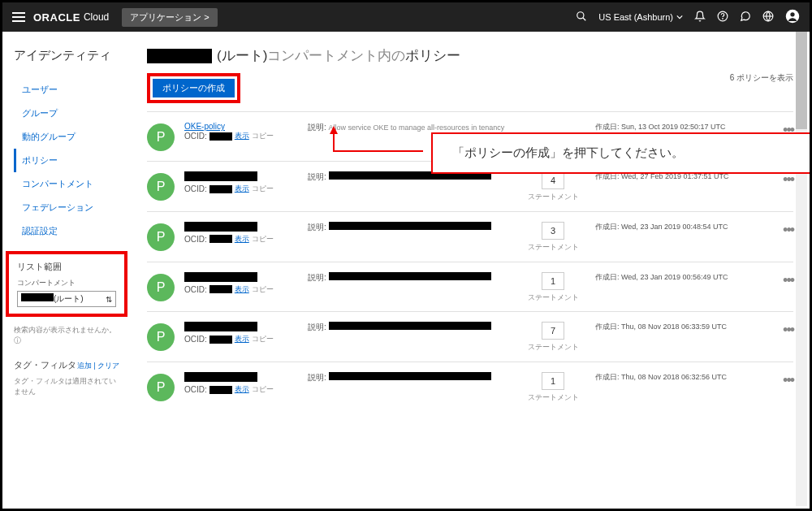 This screenshot has height=511, width=812. What do you see at coordinates (553, 180) in the screenshot?
I see `statement-count: 4` at bounding box center [553, 180].